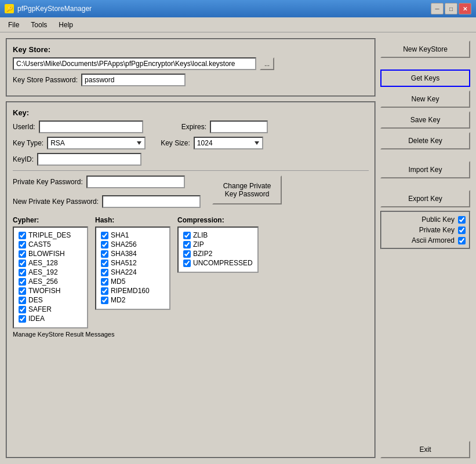 This screenshot has width=476, height=464. What do you see at coordinates (239, 127) in the screenshot?
I see `expires-input` at bounding box center [239, 127].